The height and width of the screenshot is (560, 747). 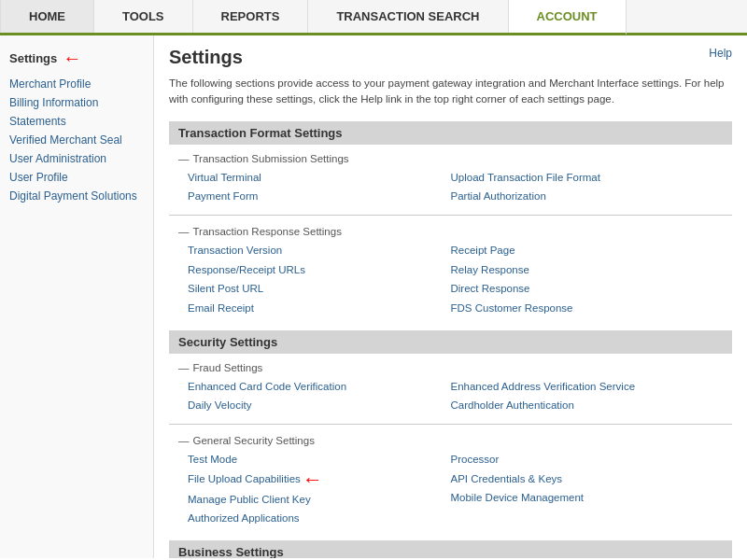 What do you see at coordinates (583, 187) in the screenshot?
I see `right-col-0-0: Upload Transaction File FormatPartial Au…` at bounding box center [583, 187].